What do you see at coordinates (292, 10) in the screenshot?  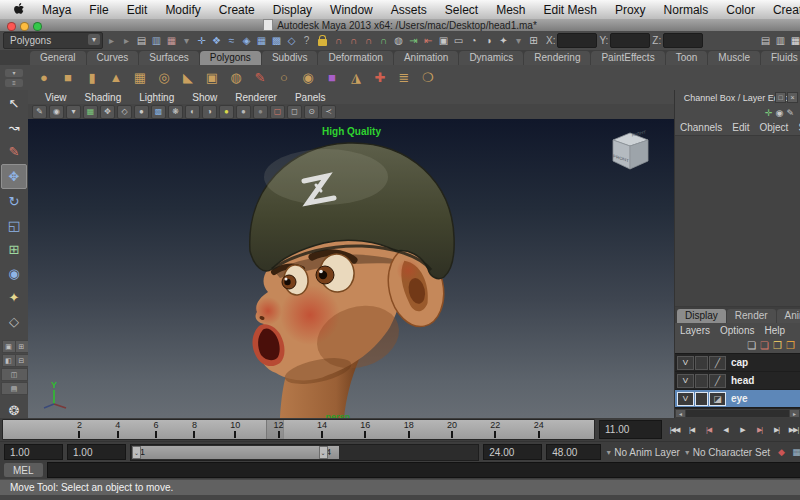 I see `menu-item: Display` at bounding box center [292, 10].